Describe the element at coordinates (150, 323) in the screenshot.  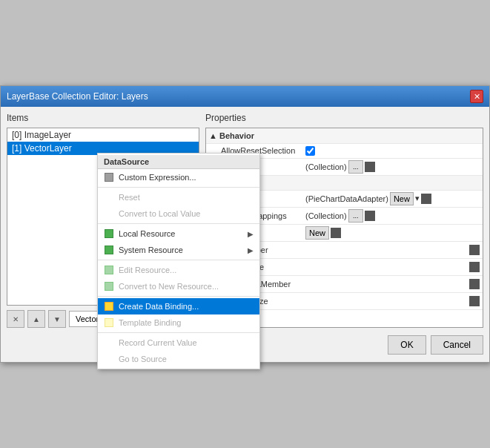
I see `template-binding-label: Template Binding` at that location.